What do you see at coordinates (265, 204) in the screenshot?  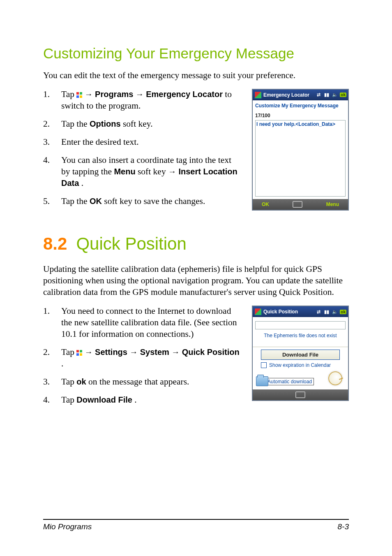 I see `softkey-ok: OK` at bounding box center [265, 204].